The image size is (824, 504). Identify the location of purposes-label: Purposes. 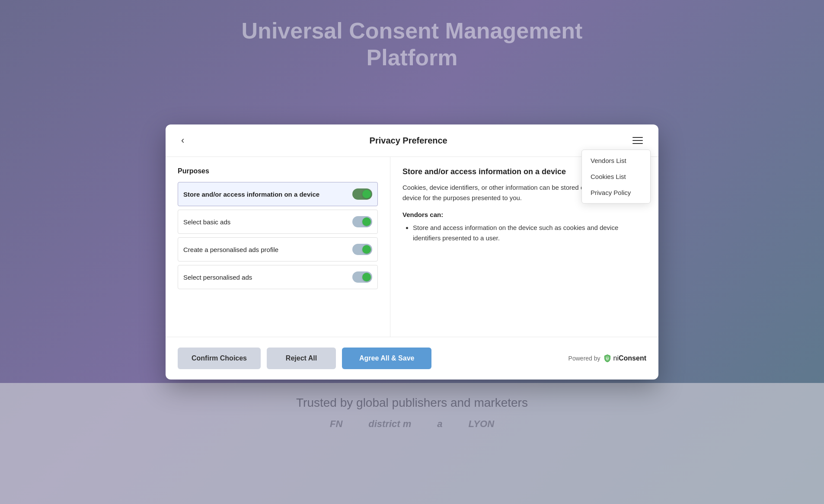
(278, 171).